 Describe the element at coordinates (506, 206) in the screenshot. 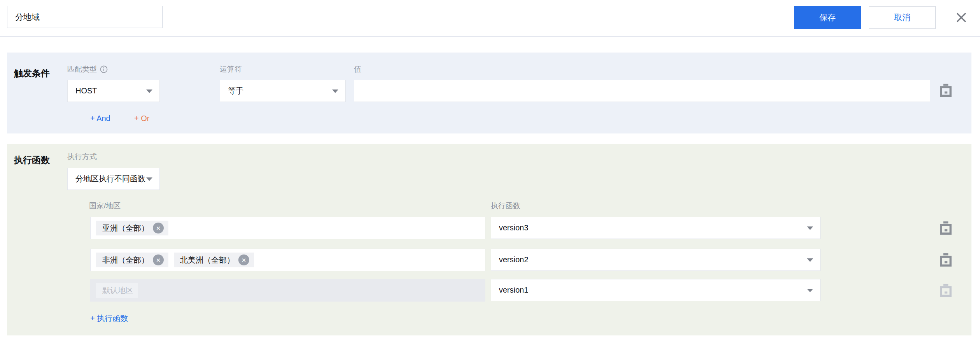

I see `function-column-label: 执行函数` at that location.